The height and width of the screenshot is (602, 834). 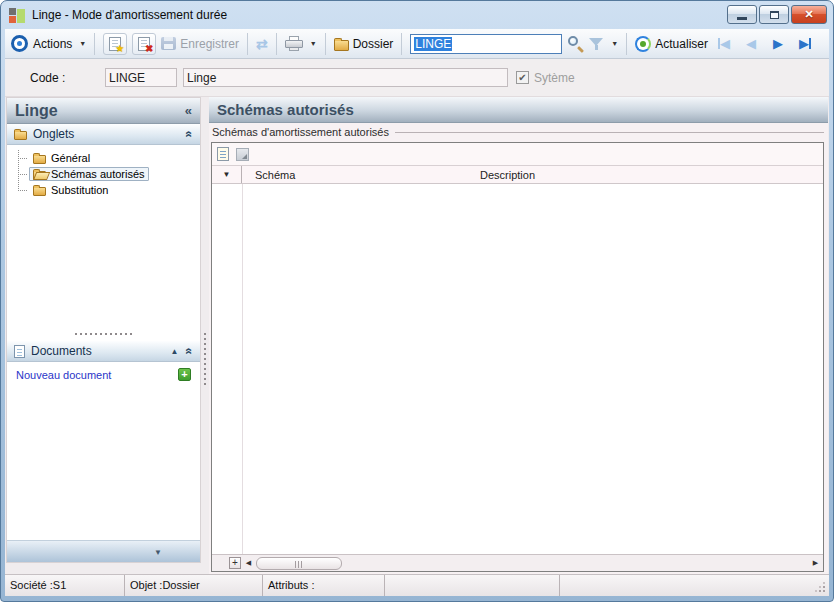 I want to click on search-icon, so click(x=576, y=44).